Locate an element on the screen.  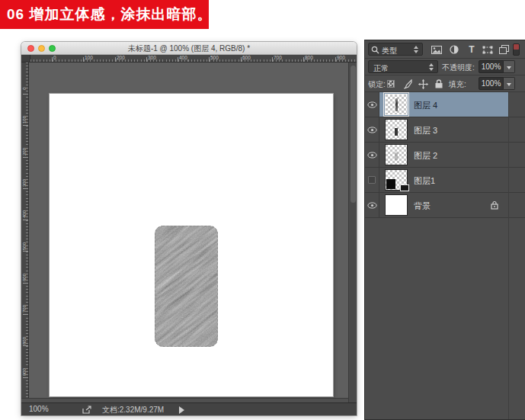
layer-row-4: 图层 4 is located at coordinates (445, 105).